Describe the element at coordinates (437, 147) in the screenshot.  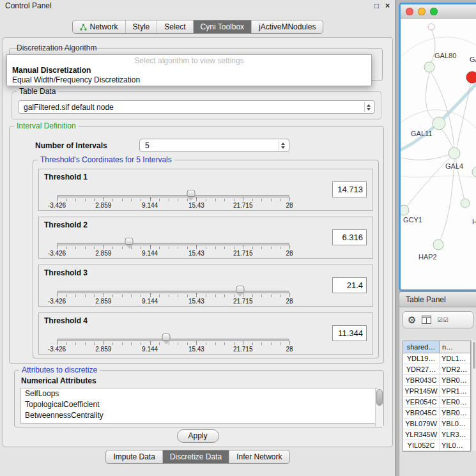
I see `network-view-window: GAL80 GA GAL11 GAL4 GCY1 HAP2 H` at that location.